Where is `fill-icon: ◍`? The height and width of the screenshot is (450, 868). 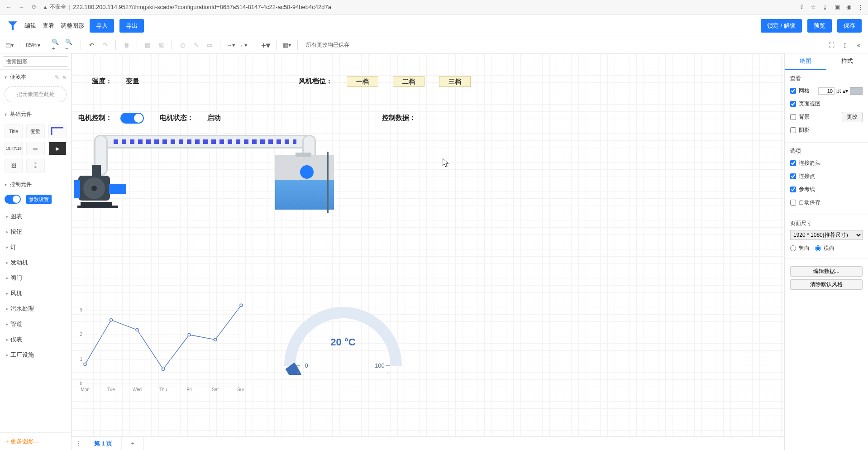
fill-icon: ◍ is located at coordinates (182, 45).